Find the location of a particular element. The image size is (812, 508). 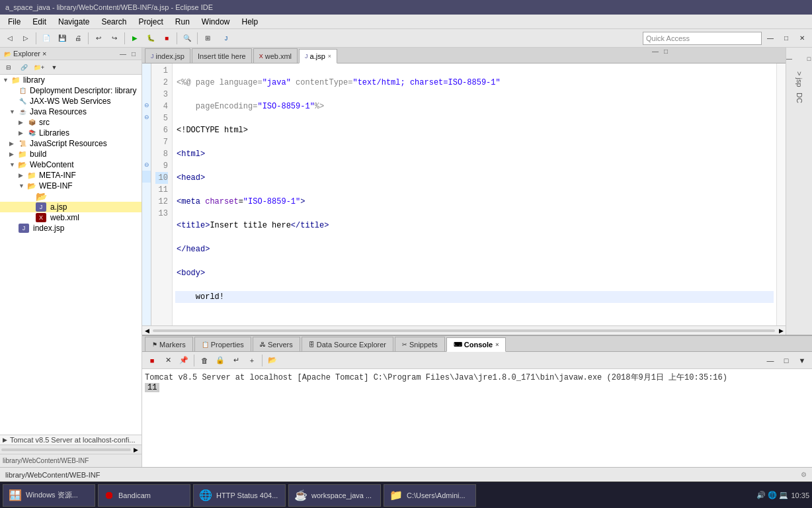

taskbar-windows: 🪟 Windows 资源... is located at coordinates (49, 495).